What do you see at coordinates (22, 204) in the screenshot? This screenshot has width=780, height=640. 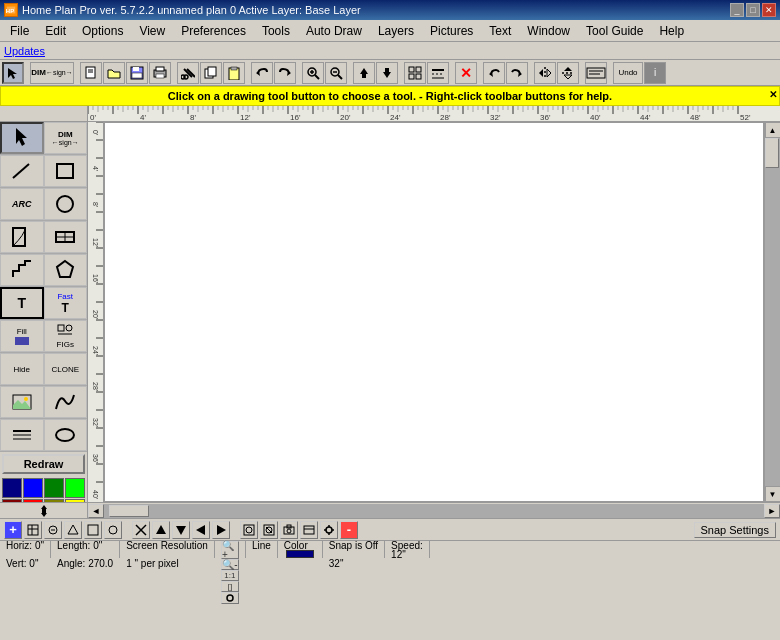 I see `arc-tool: ARC` at bounding box center [22, 204].